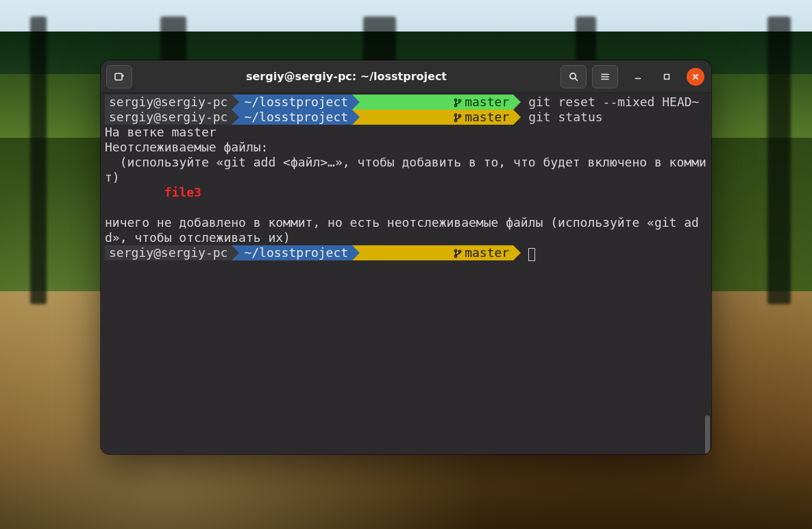 Image resolution: width=812 pixels, height=529 pixels. What do you see at coordinates (347, 77) in the screenshot?
I see `window-title: sergiy@sergiy-pc: ~/losstproject` at bounding box center [347, 77].